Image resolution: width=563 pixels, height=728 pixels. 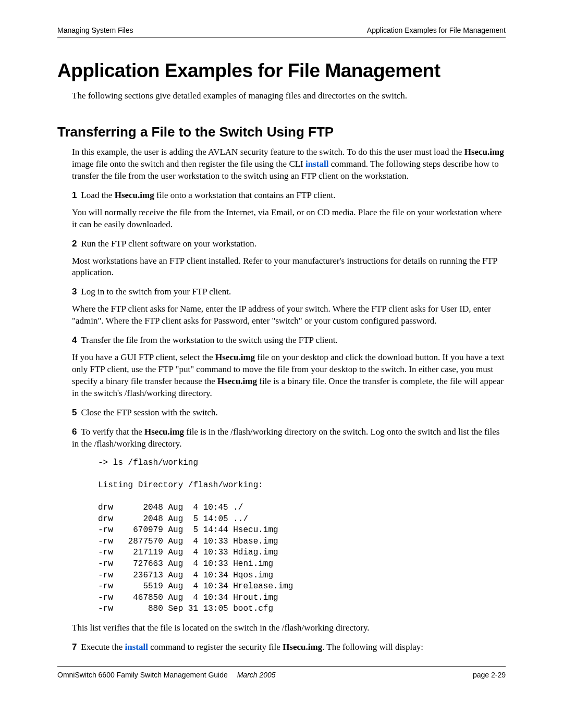 What do you see at coordinates (373, 647) in the screenshot?
I see `text: . The following will display:` at bounding box center [373, 647].